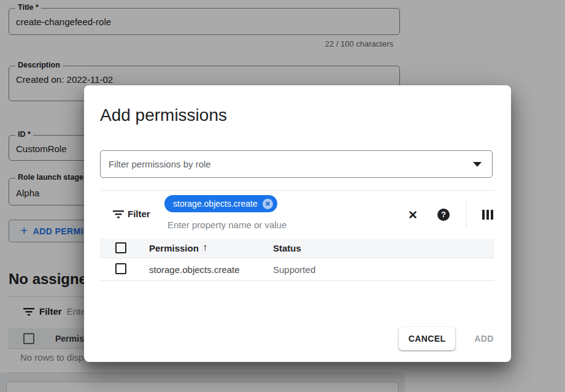 This screenshot has height=392, width=565. Describe the element at coordinates (174, 248) in the screenshot. I see `permission-column-header: Permission` at that location.